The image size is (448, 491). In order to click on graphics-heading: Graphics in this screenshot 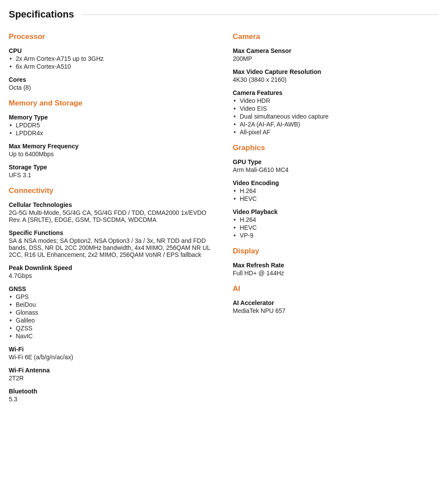, I will do `click(336, 148)`.